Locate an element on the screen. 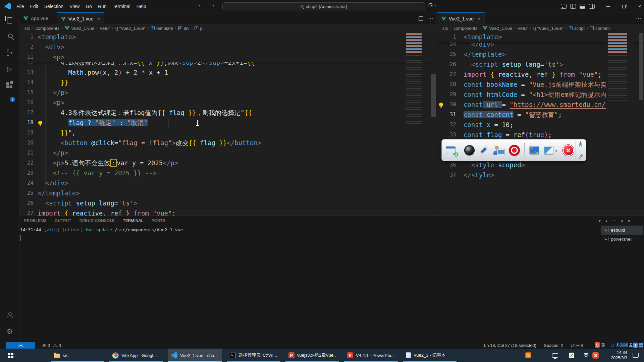  indentation-status: Spaces: 2 is located at coordinates (553, 345).